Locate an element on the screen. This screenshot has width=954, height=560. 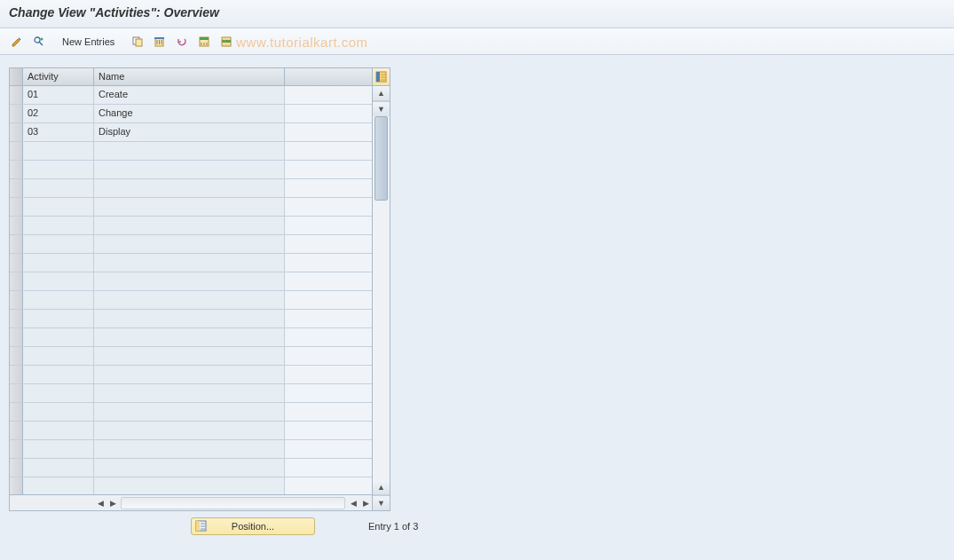
cell-name: Create is located at coordinates (190, 95).